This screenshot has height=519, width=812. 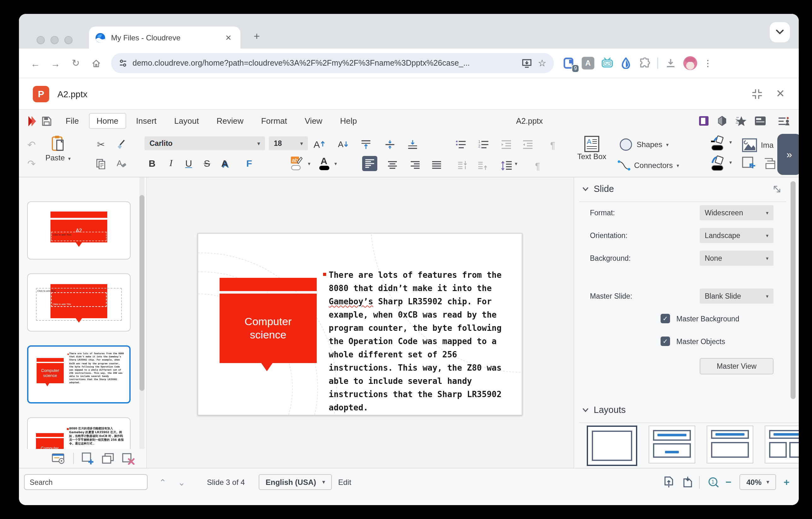 What do you see at coordinates (667, 144) in the screenshot?
I see `shapes-dropdown-icon: ▾` at bounding box center [667, 144].